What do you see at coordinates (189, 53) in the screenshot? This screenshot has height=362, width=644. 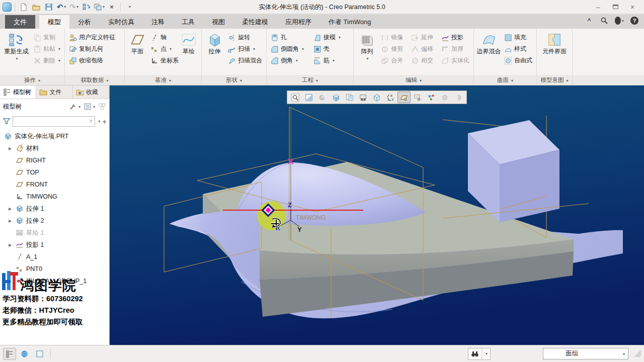 I see `sketch-button: 草绘` at bounding box center [189, 53].